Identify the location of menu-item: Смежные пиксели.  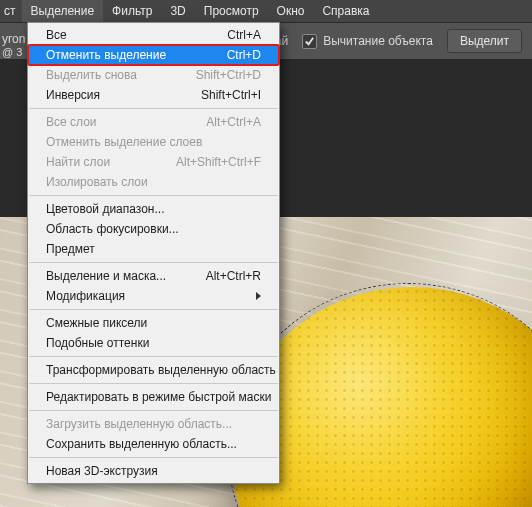
(154, 323).